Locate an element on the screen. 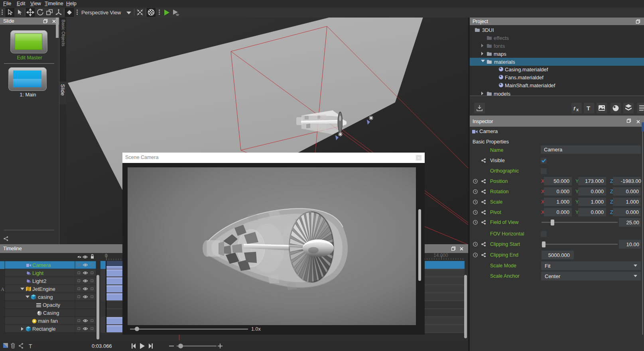  svg-text: FOV Horizontal is located at coordinates (507, 234).